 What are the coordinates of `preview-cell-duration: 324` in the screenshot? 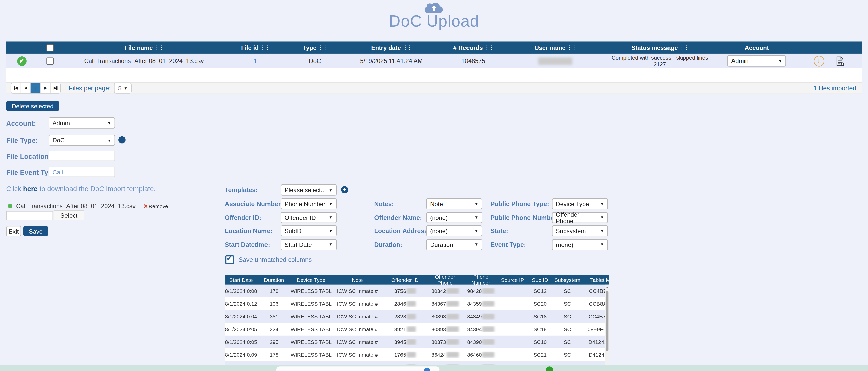 It's located at (274, 329).